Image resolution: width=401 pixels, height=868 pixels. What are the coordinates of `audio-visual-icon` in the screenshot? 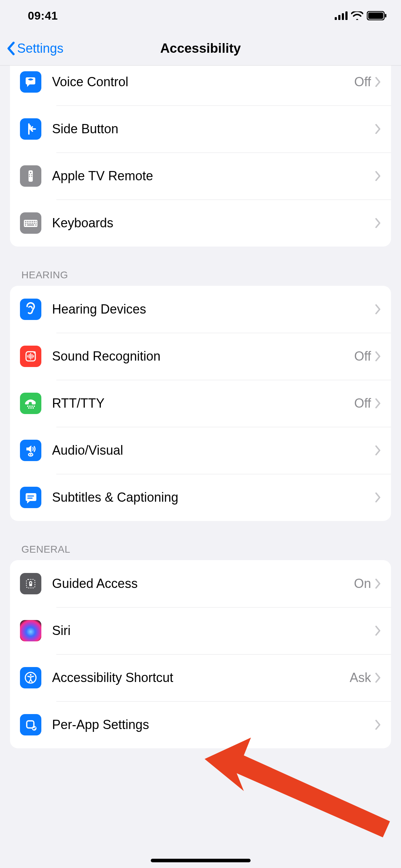 It's located at (31, 450).